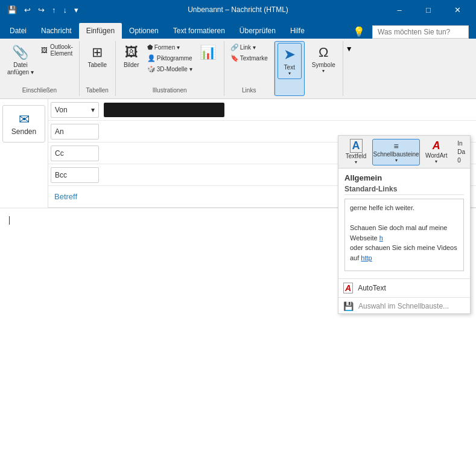 Image resolution: width=476 pixels, height=471 pixels. I want to click on save-quick-btn: 💾, so click(12, 10).